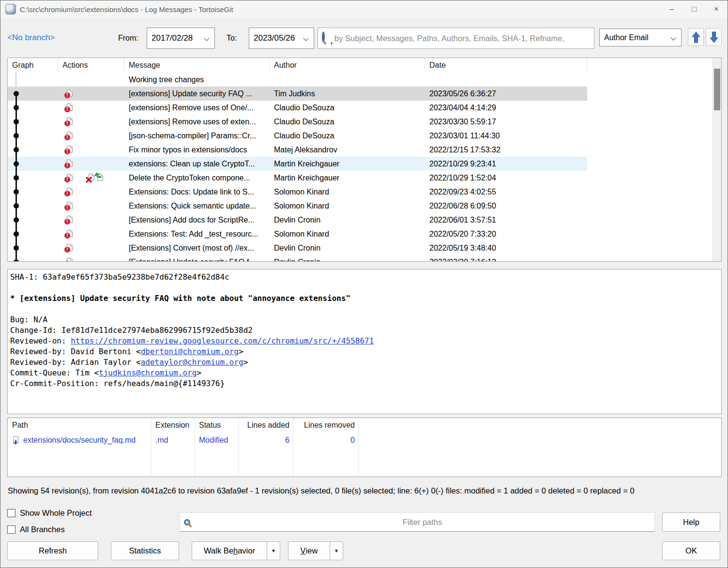 The image size is (728, 568). I want to click on filter-paths-input, so click(422, 522).